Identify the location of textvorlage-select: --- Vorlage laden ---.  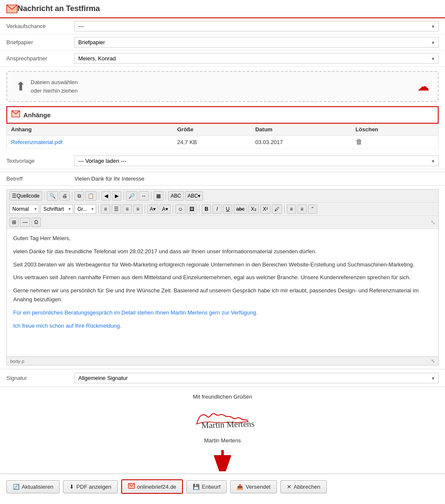
(257, 161).